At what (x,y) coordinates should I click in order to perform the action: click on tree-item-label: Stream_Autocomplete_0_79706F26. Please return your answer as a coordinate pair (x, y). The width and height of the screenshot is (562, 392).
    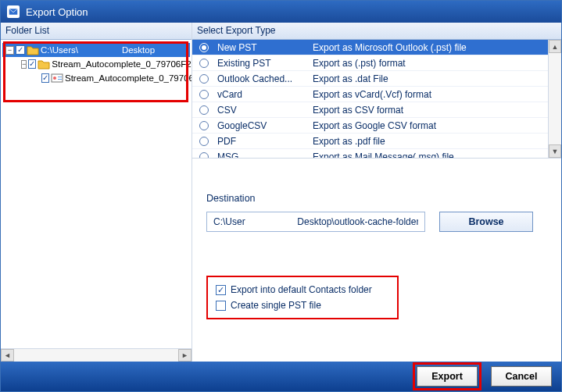
    Looking at the image, I should click on (122, 64).